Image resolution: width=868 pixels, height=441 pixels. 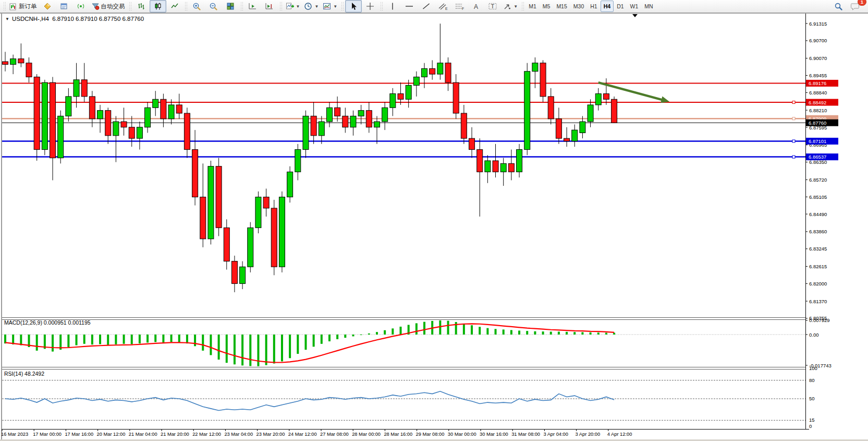 What do you see at coordinates (818, 232) in the screenshot?
I see `price-tick-label: 6.83860` at bounding box center [818, 232].